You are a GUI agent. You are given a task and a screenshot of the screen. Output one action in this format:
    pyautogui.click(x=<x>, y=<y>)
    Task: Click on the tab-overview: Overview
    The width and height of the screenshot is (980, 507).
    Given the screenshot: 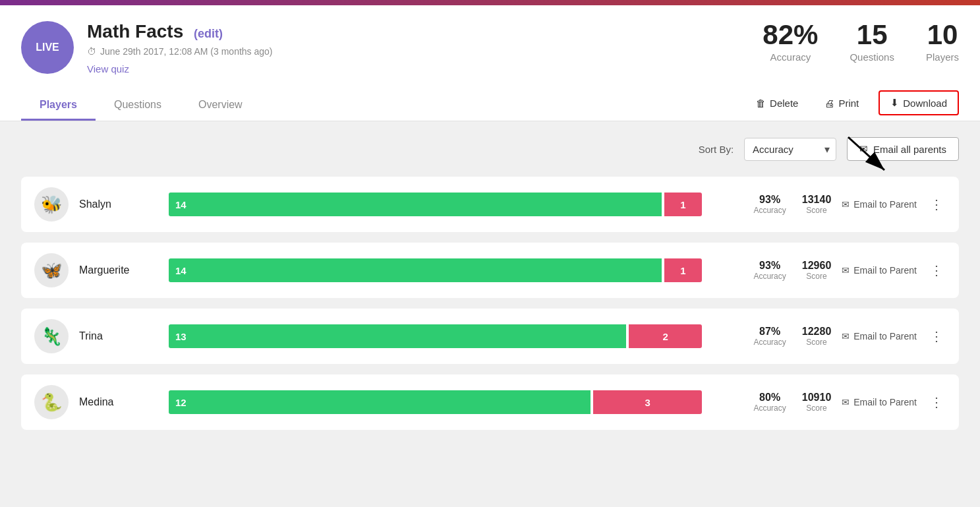 What is the action you would take?
    pyautogui.click(x=220, y=105)
    